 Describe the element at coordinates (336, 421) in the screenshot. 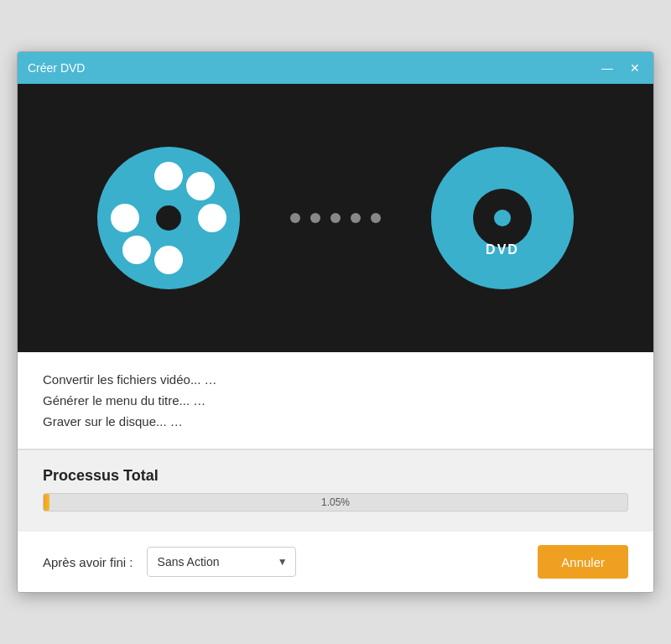

I see `status-line-3: Graver sur le disque... …` at that location.